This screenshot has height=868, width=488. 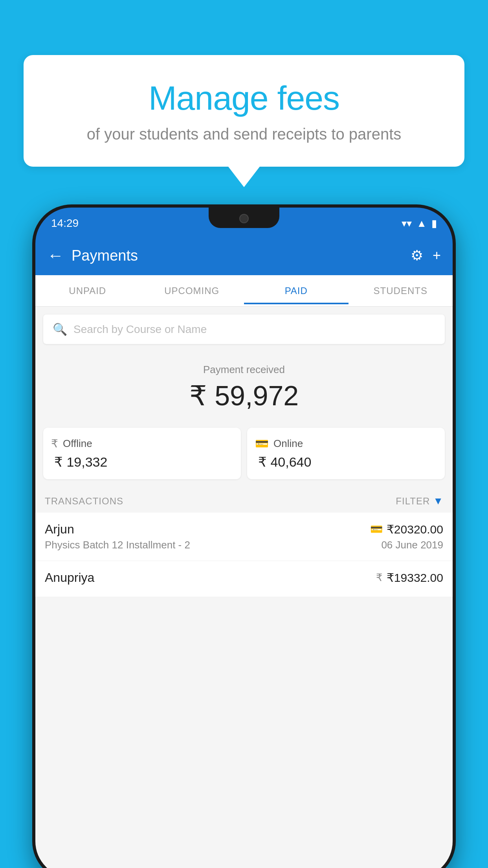 What do you see at coordinates (244, 256) in the screenshot?
I see `app-bar: ← Payments ⚙ +` at bounding box center [244, 256].